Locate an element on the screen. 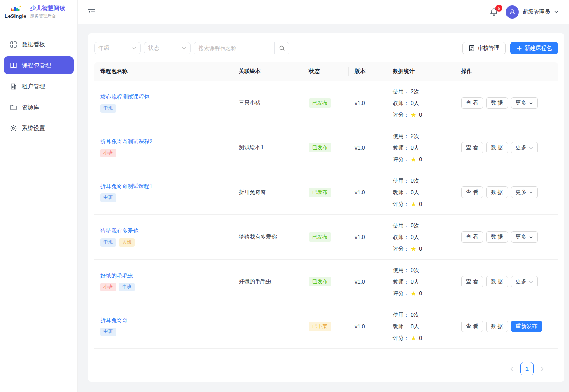 The width and height of the screenshot is (569, 392). grade-tag: 小班 is located at coordinates (108, 287).